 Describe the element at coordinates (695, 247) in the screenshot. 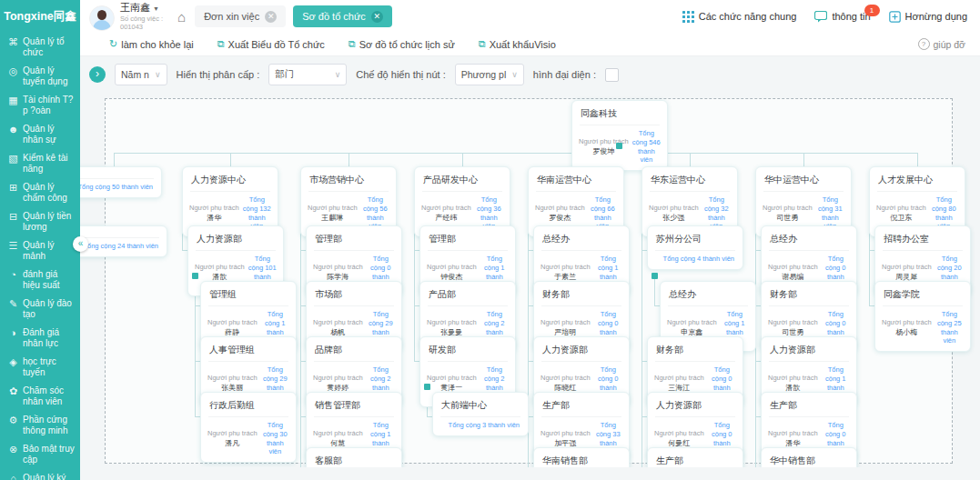

I see `org-child-node: 苏州分公司Tổng cộng 4 thành viên` at that location.